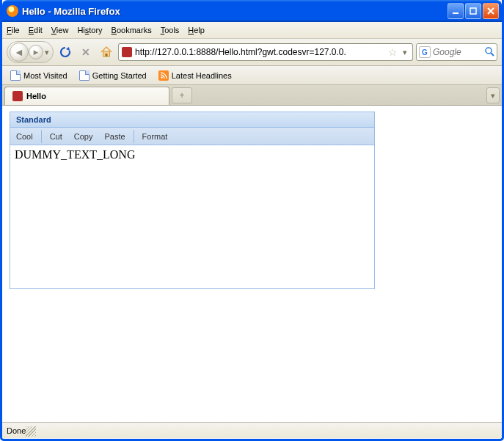  Describe the element at coordinates (489, 53) in the screenshot. I see `search-go-icon` at that location.